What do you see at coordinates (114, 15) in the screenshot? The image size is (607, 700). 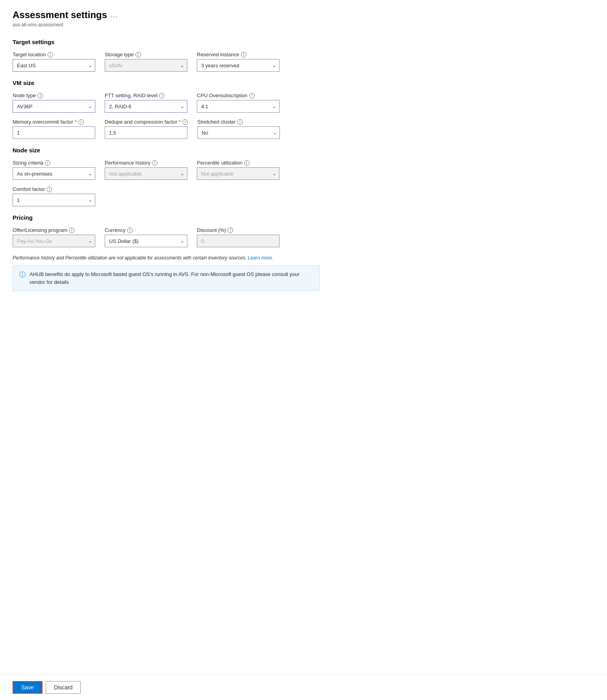 I see `more-options-icon: ...` at bounding box center [114, 15].